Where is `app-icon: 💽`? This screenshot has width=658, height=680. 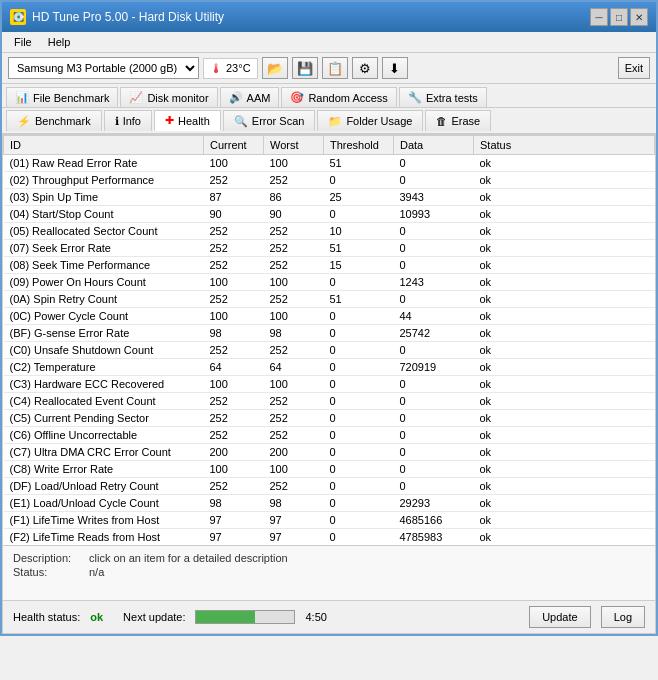 app-icon: 💽 is located at coordinates (18, 17).